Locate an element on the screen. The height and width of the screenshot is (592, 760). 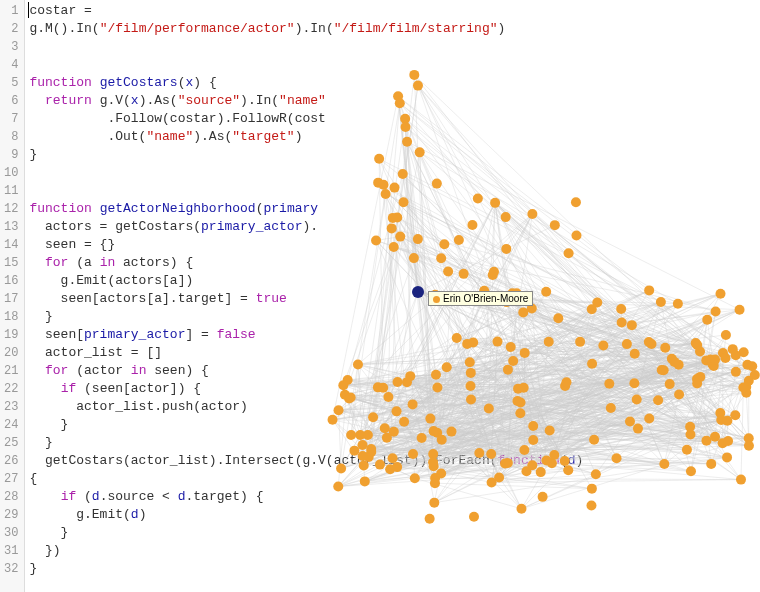
line-number: 8 is located at coordinates (11, 137).